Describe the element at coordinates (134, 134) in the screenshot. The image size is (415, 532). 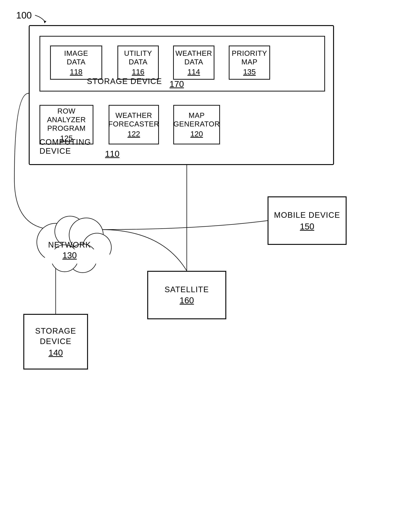
I see `weather-forecaster-number: 122` at that location.